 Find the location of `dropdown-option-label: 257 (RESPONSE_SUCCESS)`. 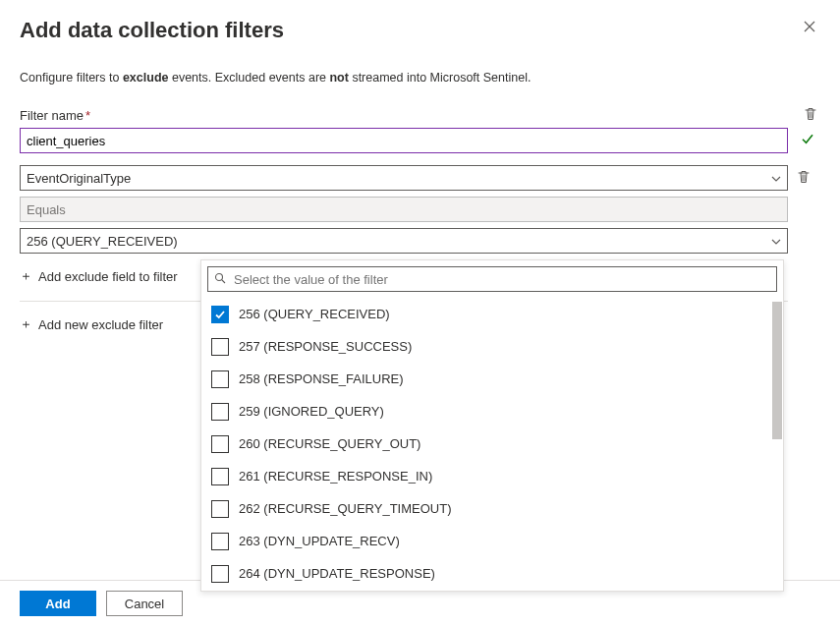

dropdown-option-label: 257 (RESPONSE_SUCCESS) is located at coordinates (325, 346).